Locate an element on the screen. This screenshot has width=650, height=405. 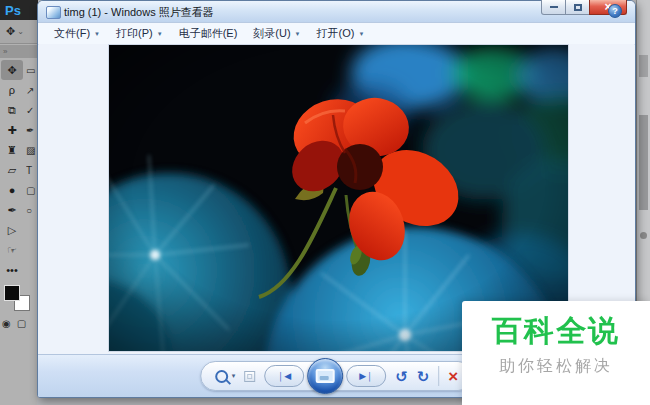
eraser-tool-button: ▱ is located at coordinates (12, 170).